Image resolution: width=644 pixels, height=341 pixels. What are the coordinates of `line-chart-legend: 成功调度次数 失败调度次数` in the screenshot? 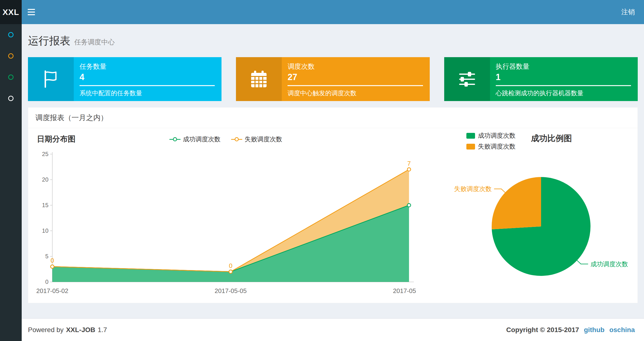 It's located at (226, 139).